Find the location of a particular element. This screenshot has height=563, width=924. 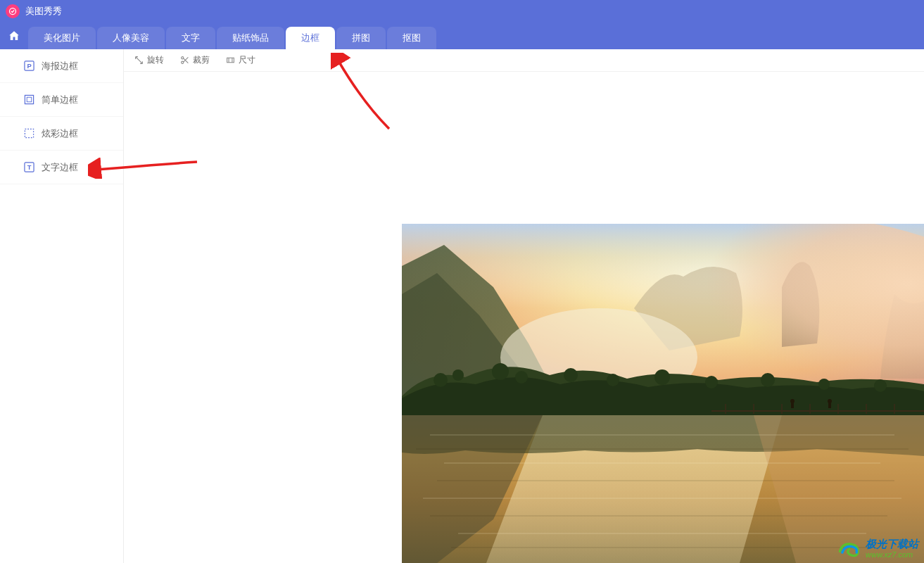

tab-label: 人像美容 is located at coordinates (131, 38).